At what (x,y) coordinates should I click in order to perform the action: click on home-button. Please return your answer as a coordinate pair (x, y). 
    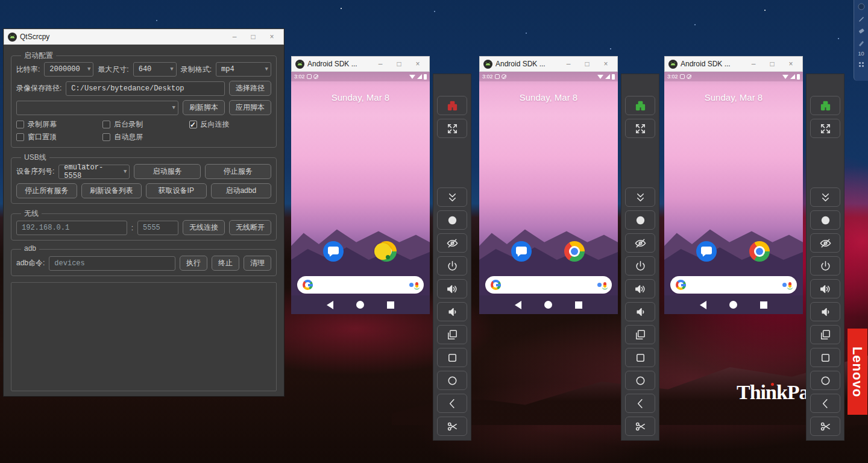
    Looking at the image, I should click on (452, 380).